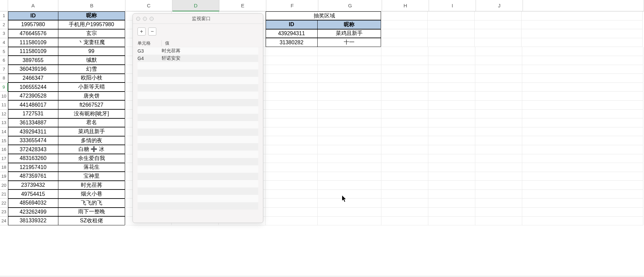  Describe the element at coordinates (499, 185) in the screenshot. I see `cell-J20` at that location.